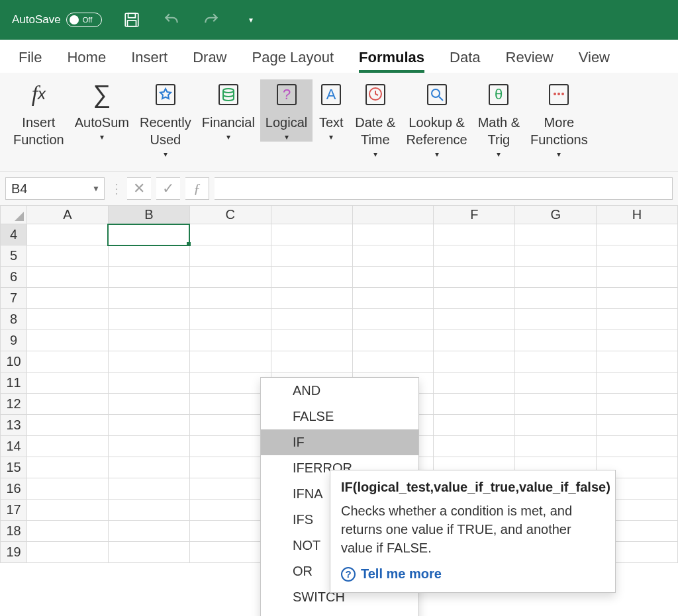 The height and width of the screenshot is (616, 678). I want to click on row-header: 15, so click(14, 468).